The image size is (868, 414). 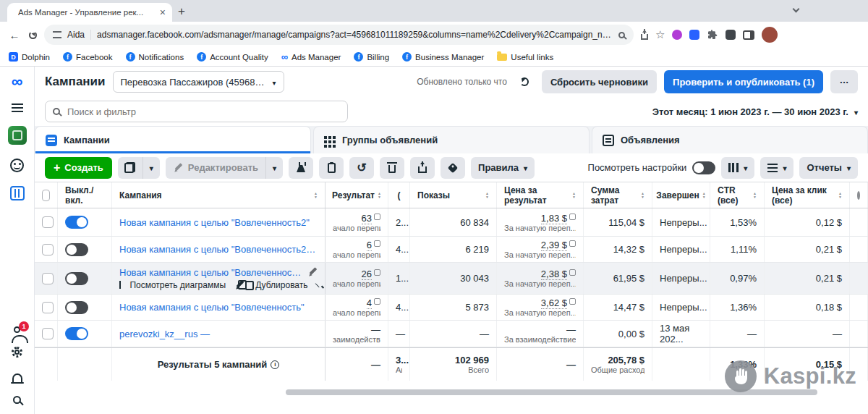 What do you see at coordinates (859, 195) in the screenshot?
I see `col-settings` at bounding box center [859, 195].